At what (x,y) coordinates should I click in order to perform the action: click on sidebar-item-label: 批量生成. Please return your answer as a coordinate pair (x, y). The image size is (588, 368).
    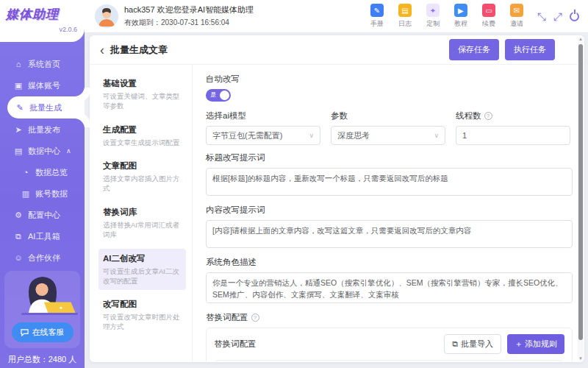
    Looking at the image, I should click on (46, 107).